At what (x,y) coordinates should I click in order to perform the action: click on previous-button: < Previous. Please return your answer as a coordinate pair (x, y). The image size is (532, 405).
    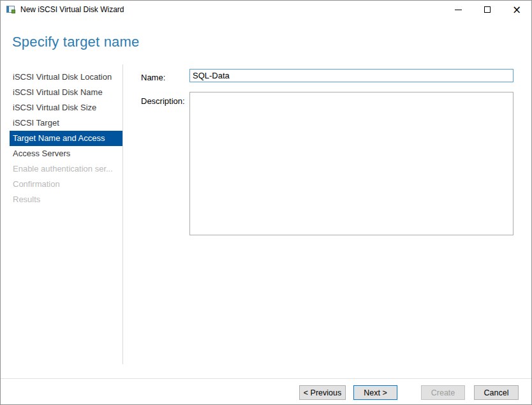
    Looking at the image, I should click on (323, 393).